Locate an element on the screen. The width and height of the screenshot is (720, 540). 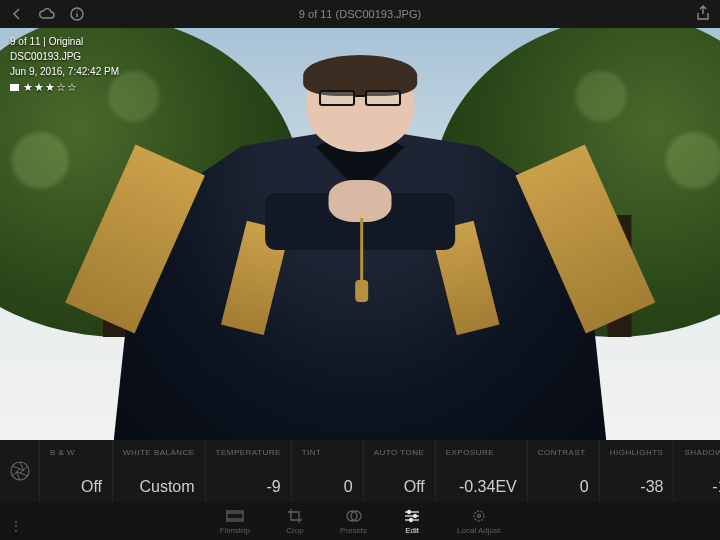
param-bw: B & WOff is located at coordinates (76, 471).